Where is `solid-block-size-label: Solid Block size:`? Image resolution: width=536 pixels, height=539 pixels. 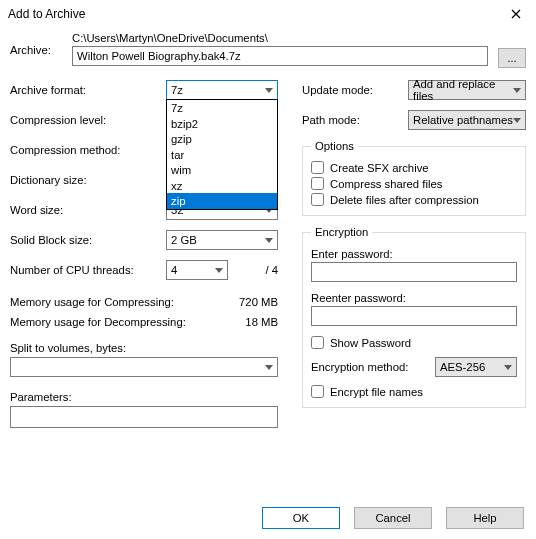 solid-block-size-label: Solid Block size: is located at coordinates (88, 240).